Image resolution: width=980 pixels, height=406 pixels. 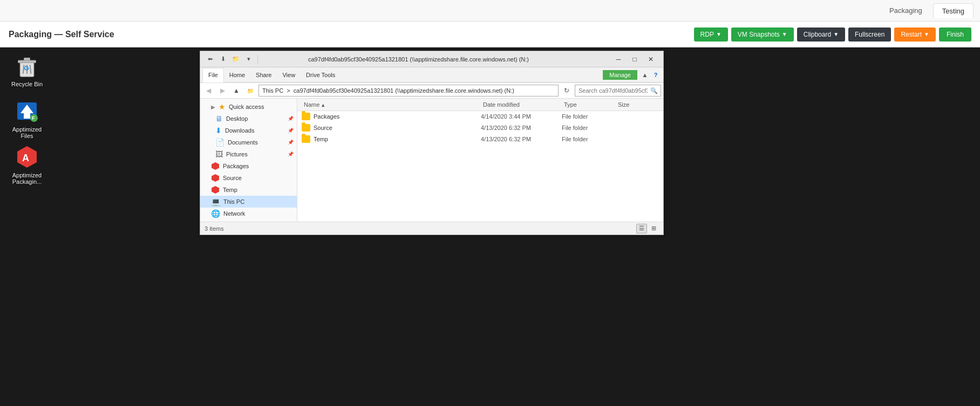 What do you see at coordinates (642, 229) in the screenshot?
I see `view-details-btn: ☰` at bounding box center [642, 229].